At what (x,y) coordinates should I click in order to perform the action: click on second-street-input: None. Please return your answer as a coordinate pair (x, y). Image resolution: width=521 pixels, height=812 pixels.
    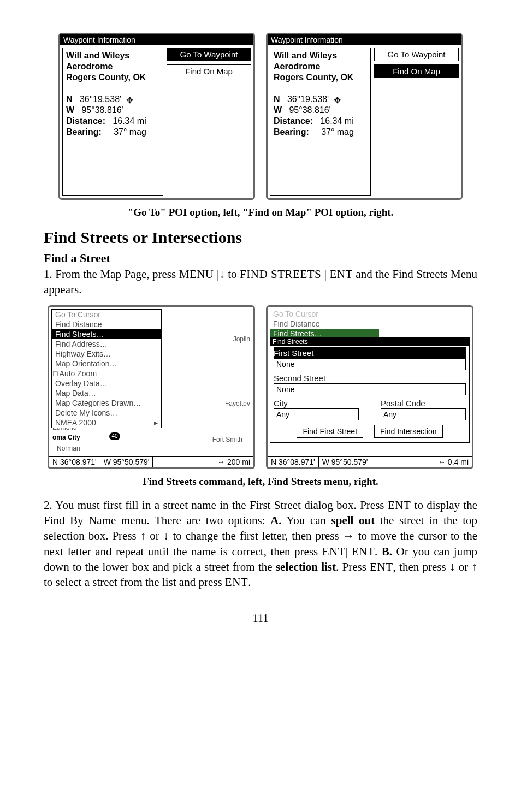
    Looking at the image, I should click on (370, 389).